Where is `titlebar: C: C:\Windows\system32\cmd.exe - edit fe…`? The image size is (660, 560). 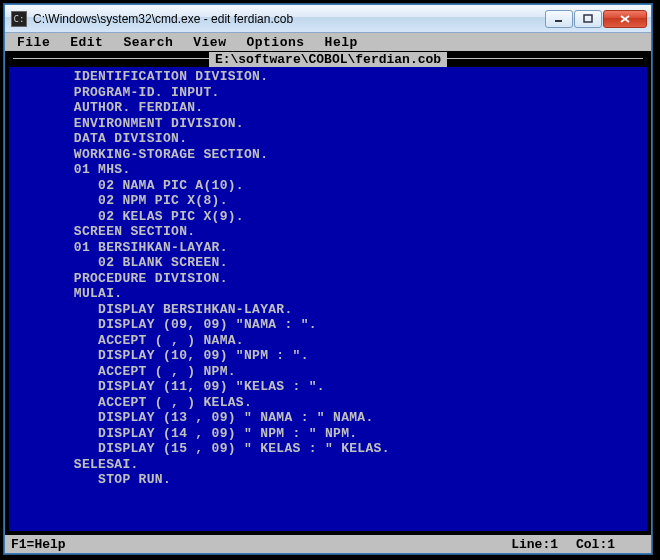 titlebar: C: C:\Windows\system32\cmd.exe - edit fe… is located at coordinates (328, 19).